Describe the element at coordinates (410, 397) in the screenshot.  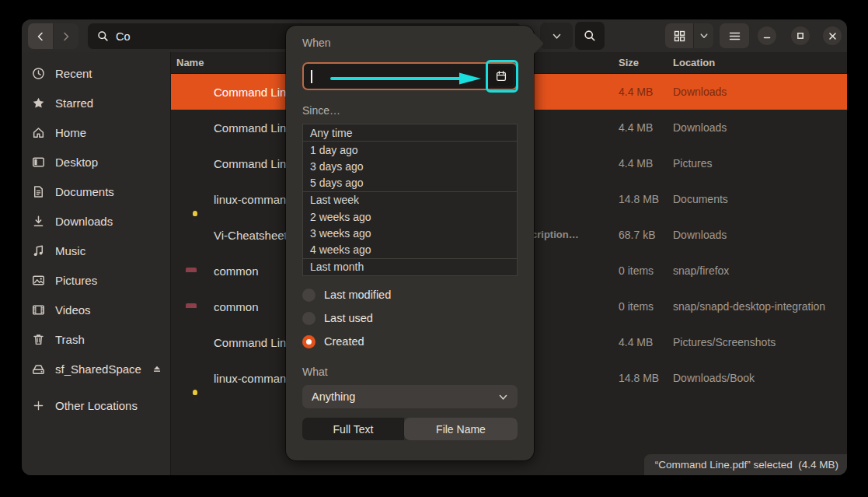
I see `what-dropdown: Anything` at that location.